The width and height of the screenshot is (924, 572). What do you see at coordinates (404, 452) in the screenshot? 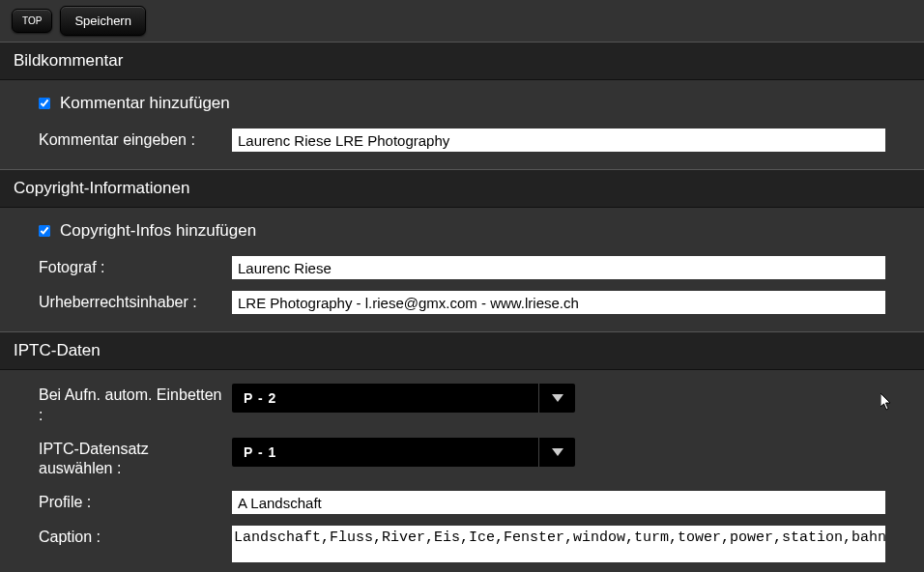
I see `record-select: P - 1` at bounding box center [404, 452].